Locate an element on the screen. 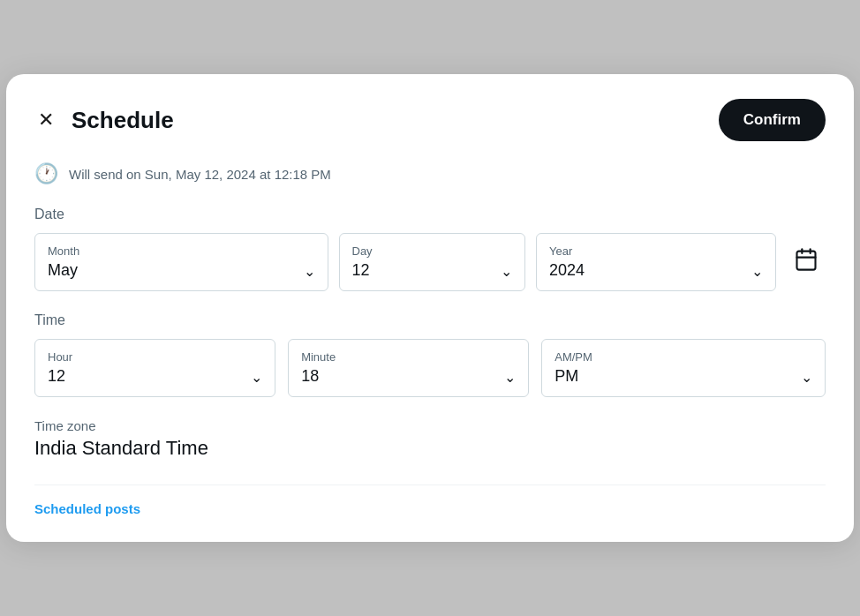 Image resolution: width=860 pixels, height=616 pixels. month-value: May is located at coordinates (63, 270).